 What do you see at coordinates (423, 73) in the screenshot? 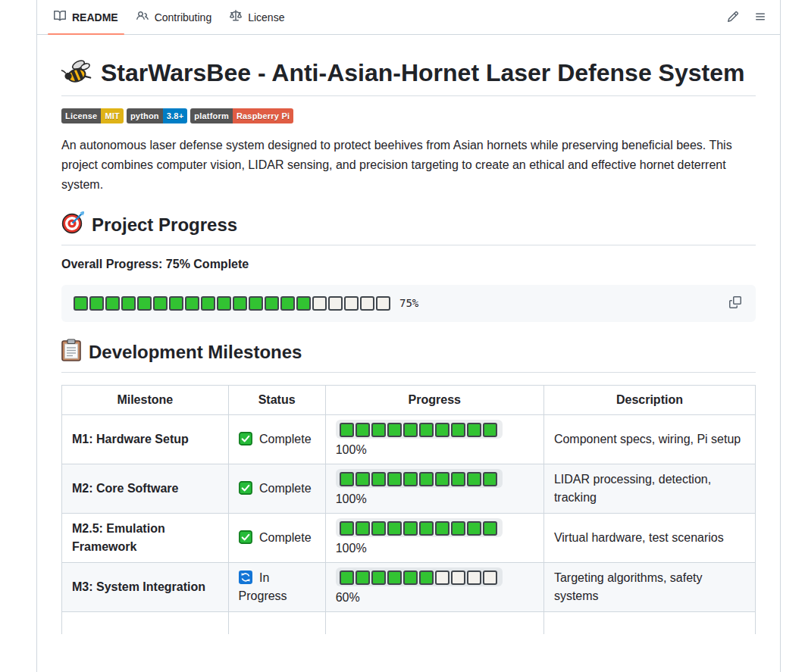
I see `page-title-text: StarWarsBee - Anti-Asian-Hornet Laser De…` at bounding box center [423, 73].